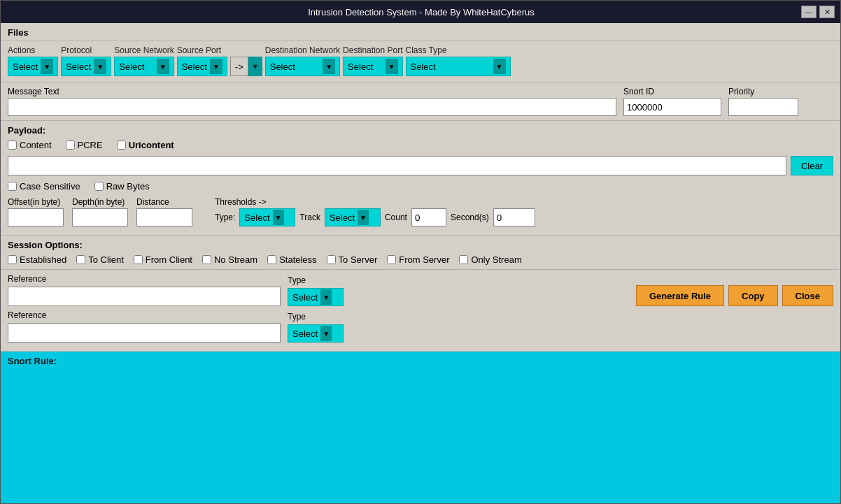 The height and width of the screenshot is (504, 841). I want to click on payload-title: Payload:, so click(420, 130).